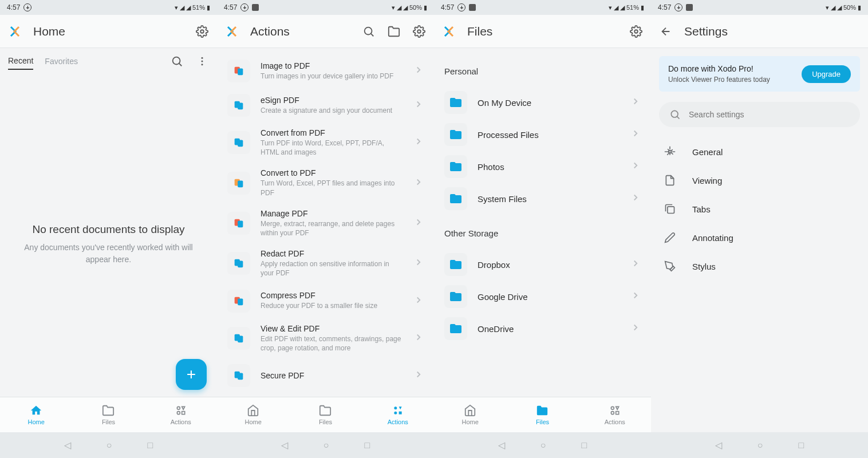 Image resolution: width=868 pixels, height=458 pixels. Describe the element at coordinates (21, 61) in the screenshot. I see `tab-recent: Recent` at that location.